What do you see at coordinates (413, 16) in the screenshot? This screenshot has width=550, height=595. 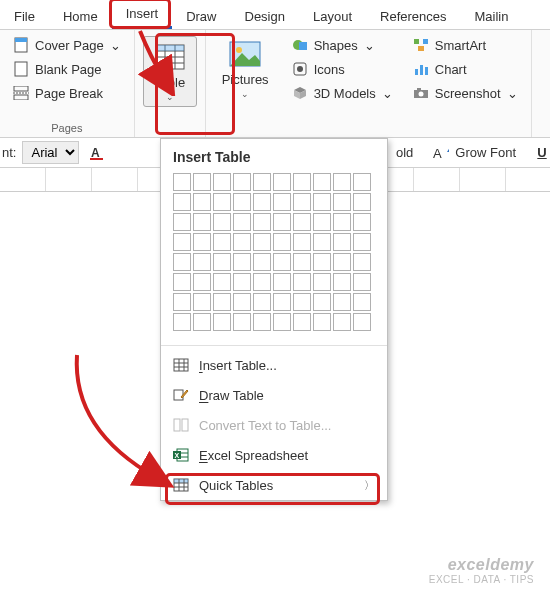 I see `tab-references: References` at bounding box center [413, 16].